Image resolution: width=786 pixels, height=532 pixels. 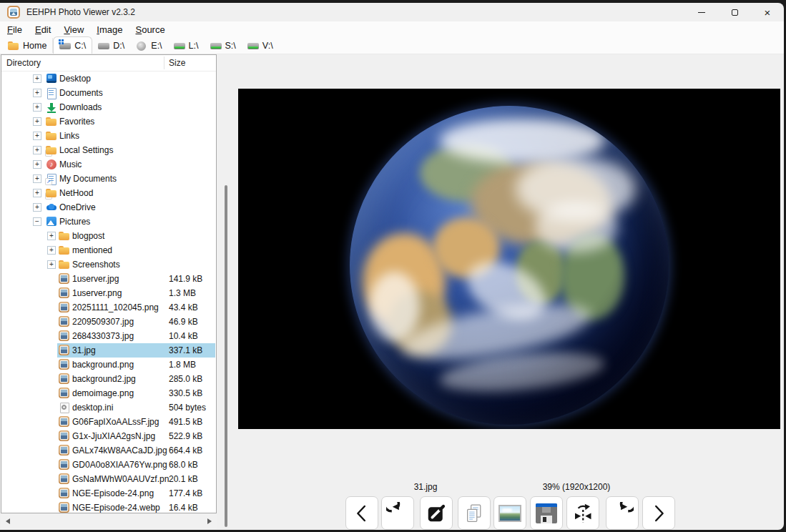 What do you see at coordinates (398, 513) in the screenshot?
I see `rotate-left-button` at bounding box center [398, 513].